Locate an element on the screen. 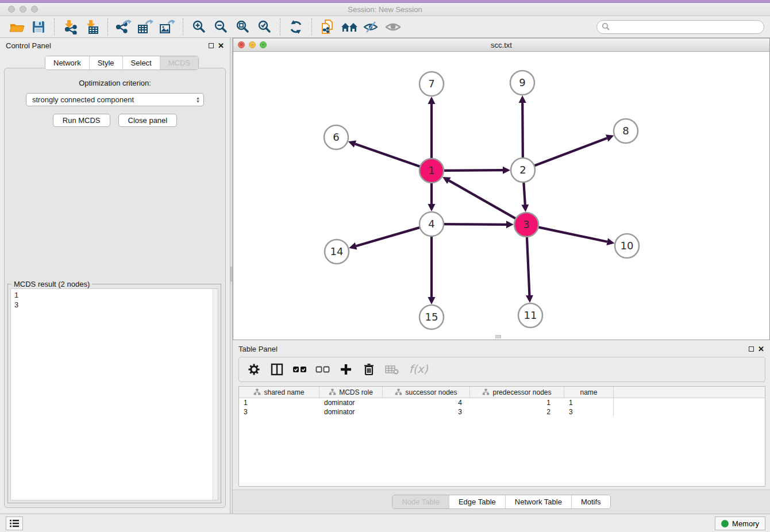 The width and height of the screenshot is (770, 532). export-image-button is located at coordinates (167, 27).